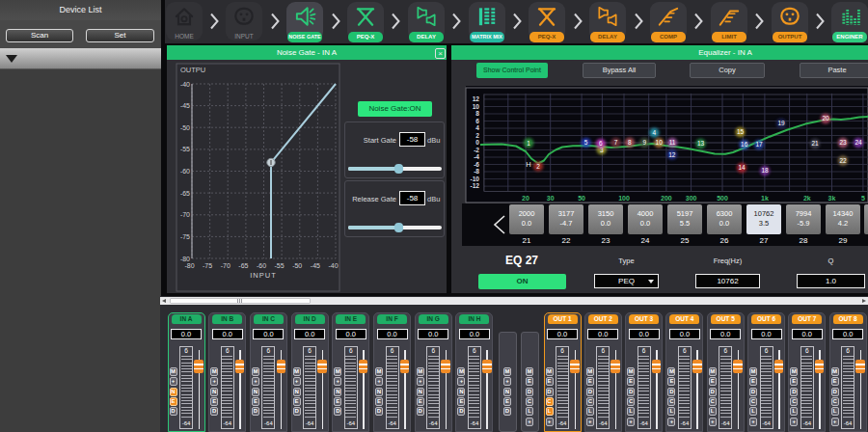  I want to click on svg-text: 24, so click(858, 143).